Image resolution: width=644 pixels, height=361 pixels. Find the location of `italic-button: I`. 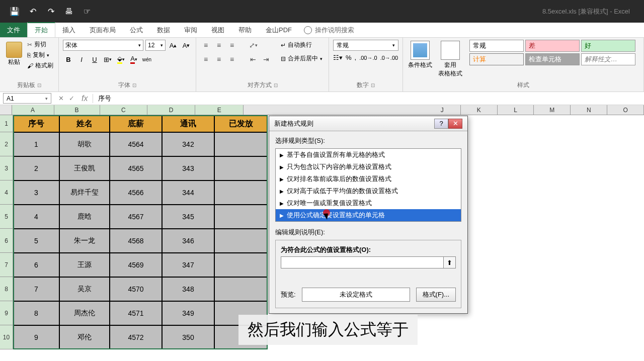

italic-button: I is located at coordinates (82, 59).